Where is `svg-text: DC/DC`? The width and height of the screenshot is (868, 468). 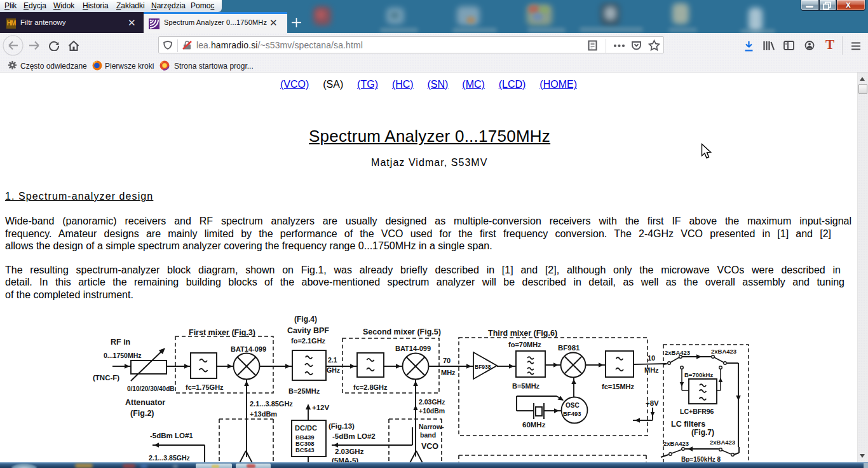 svg-text: DC/DC is located at coordinates (306, 428).